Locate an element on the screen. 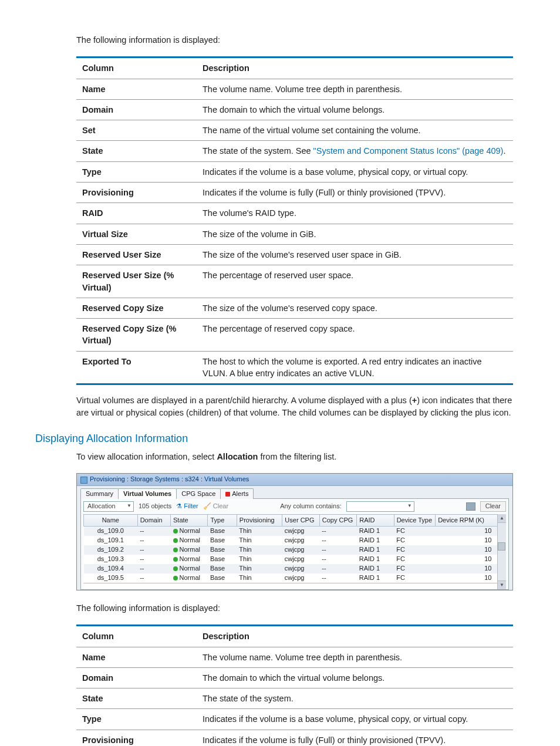 The width and height of the screenshot is (560, 746). column-description: The percentage of reserved copy space. is located at coordinates (355, 335).